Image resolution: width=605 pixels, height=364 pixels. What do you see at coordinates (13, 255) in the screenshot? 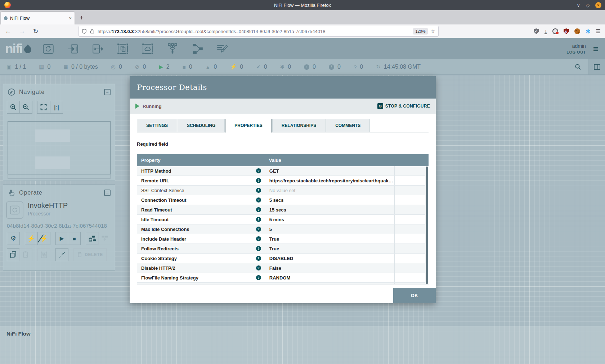
I see `copy-button` at bounding box center [13, 255].